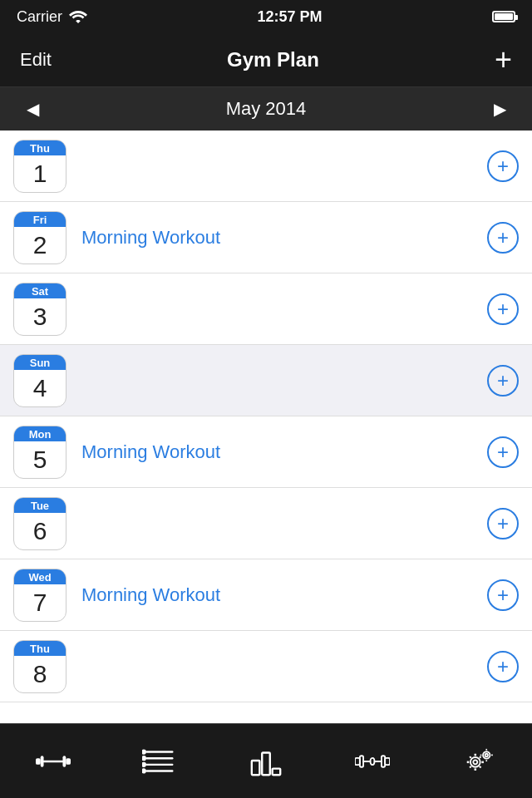  Describe the element at coordinates (504, 17) in the screenshot. I see `battery-icon` at that location.